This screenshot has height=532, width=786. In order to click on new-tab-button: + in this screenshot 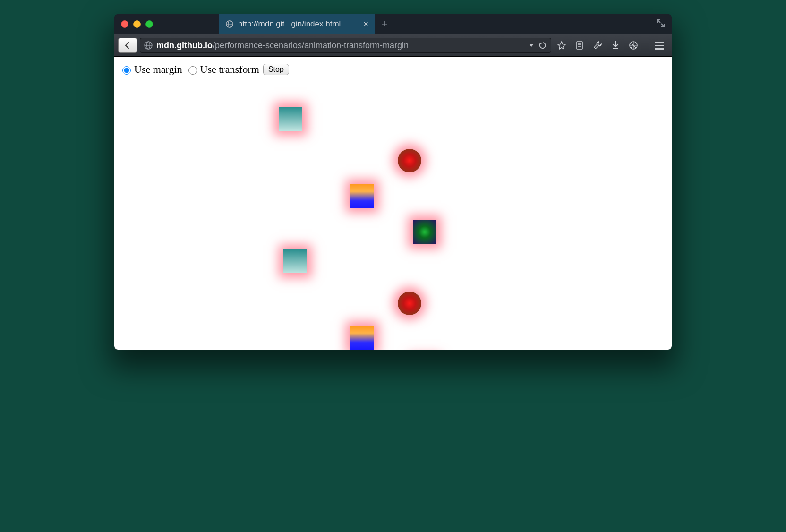, I will do `click(384, 24)`.